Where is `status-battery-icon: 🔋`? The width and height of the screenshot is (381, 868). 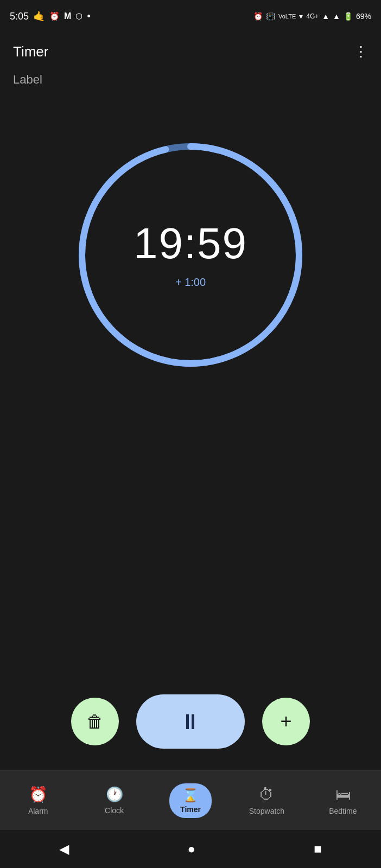
status-battery-icon: 🔋 is located at coordinates (348, 16).